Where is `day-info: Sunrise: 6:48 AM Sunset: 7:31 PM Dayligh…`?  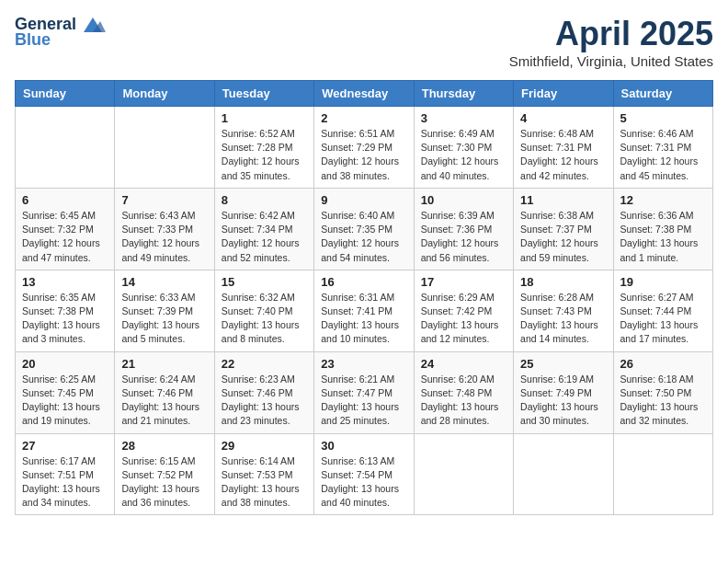 day-info: Sunrise: 6:48 AM Sunset: 7:31 PM Dayligh… is located at coordinates (563, 155).